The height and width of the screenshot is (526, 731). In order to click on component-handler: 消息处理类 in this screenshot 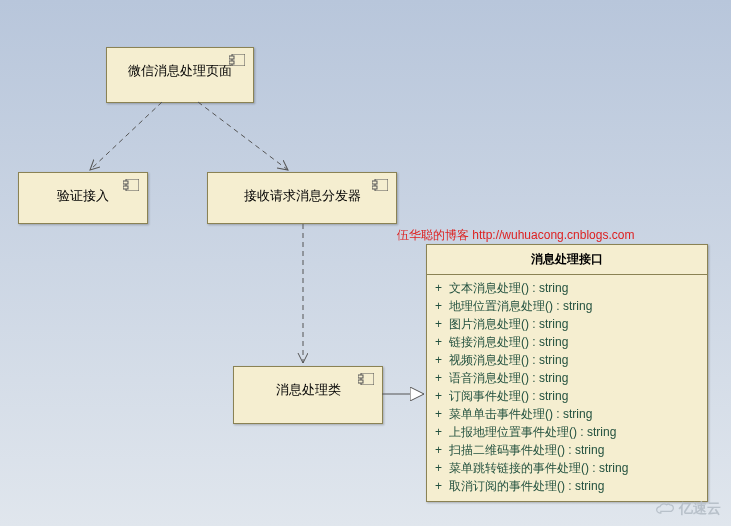, I will do `click(308, 395)`.